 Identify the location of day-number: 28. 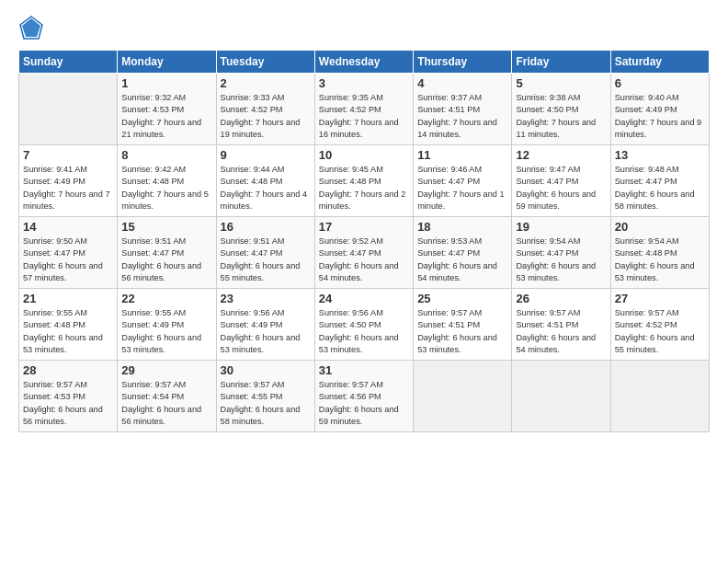
(68, 370).